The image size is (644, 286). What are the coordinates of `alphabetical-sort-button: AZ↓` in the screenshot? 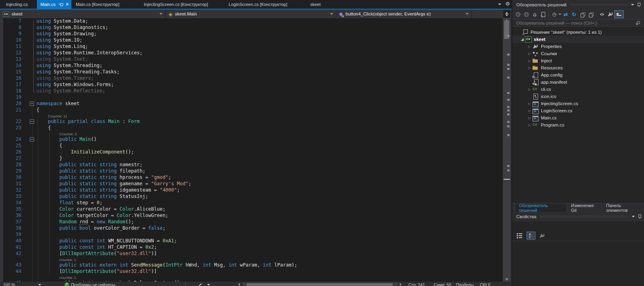 It's located at (531, 236).